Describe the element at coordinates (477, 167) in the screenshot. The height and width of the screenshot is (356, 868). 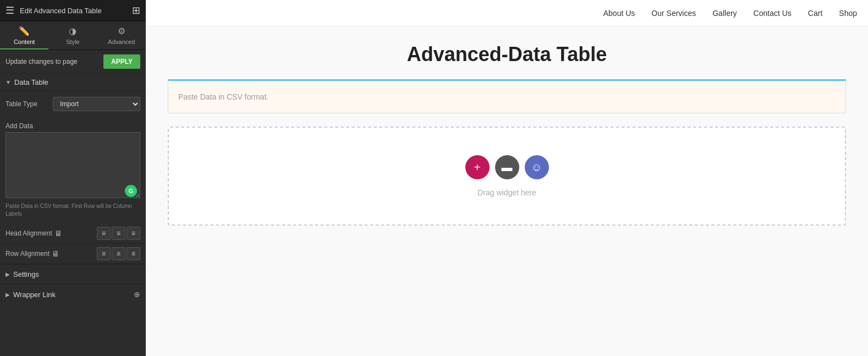
I see `add-widget-icon: +` at that location.